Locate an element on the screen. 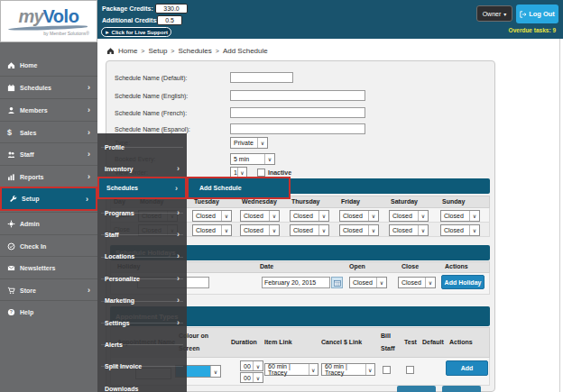 This screenshot has width=563, height=392. open-tuesday-select: Closed is located at coordinates (212, 216).